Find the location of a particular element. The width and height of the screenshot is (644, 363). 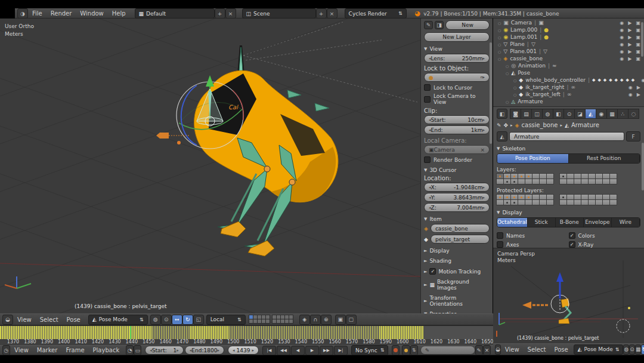

outliner-row: ○◆whole_body_controller|◆◆◆◆◆◆◆◆◉▶ is located at coordinates (569, 80).